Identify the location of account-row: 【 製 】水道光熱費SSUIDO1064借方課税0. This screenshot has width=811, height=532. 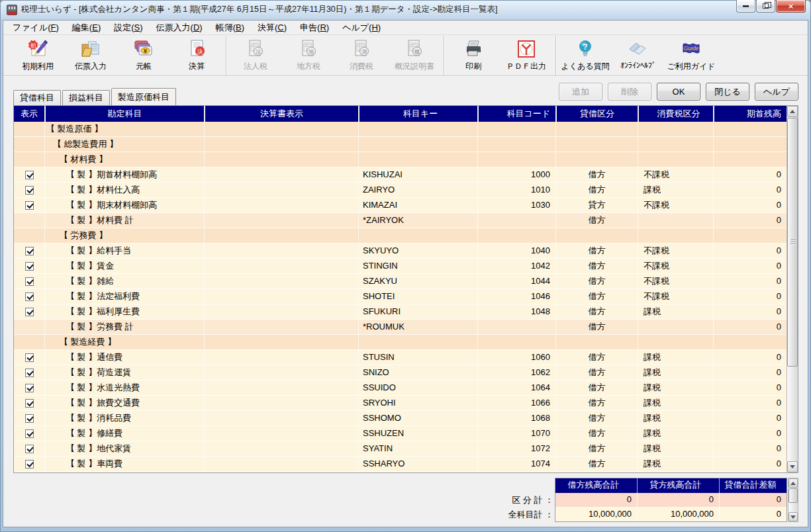
(400, 388).